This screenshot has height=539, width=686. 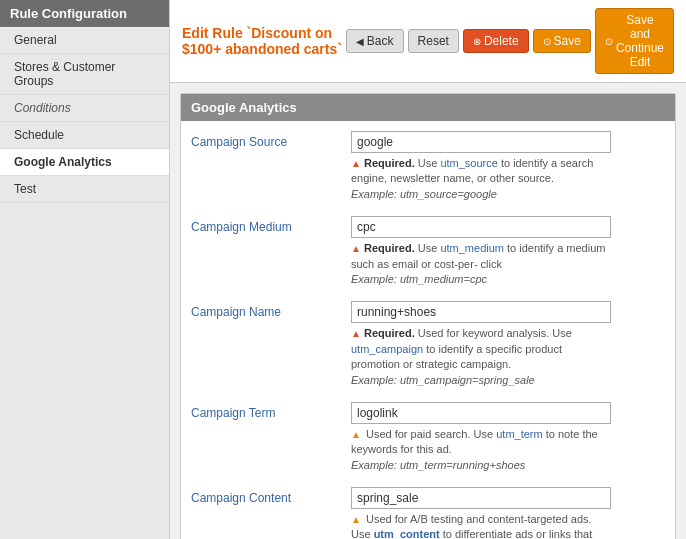 I want to click on campaign-name-note: ▲ Required. Used for keyword analysis. U…, so click(x=481, y=357).